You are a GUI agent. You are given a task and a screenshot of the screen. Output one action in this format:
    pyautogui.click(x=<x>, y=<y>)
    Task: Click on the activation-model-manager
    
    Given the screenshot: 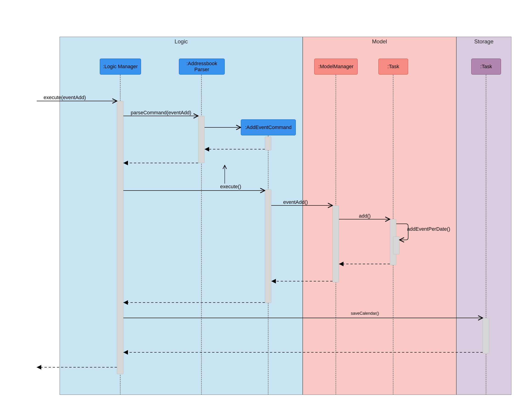 What is the action you would take?
    pyautogui.click(x=336, y=244)
    